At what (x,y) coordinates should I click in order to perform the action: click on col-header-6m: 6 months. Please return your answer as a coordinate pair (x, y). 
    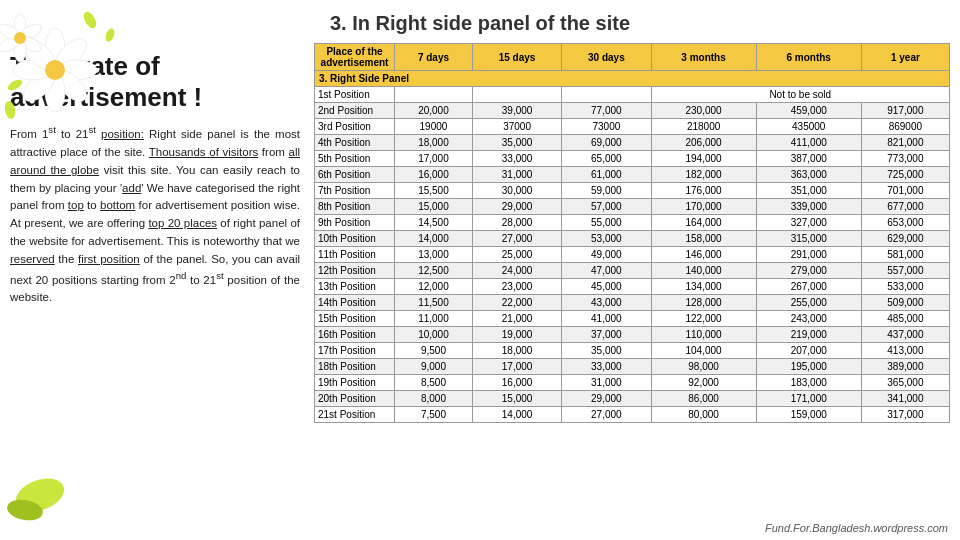
    Looking at the image, I should click on (808, 58).